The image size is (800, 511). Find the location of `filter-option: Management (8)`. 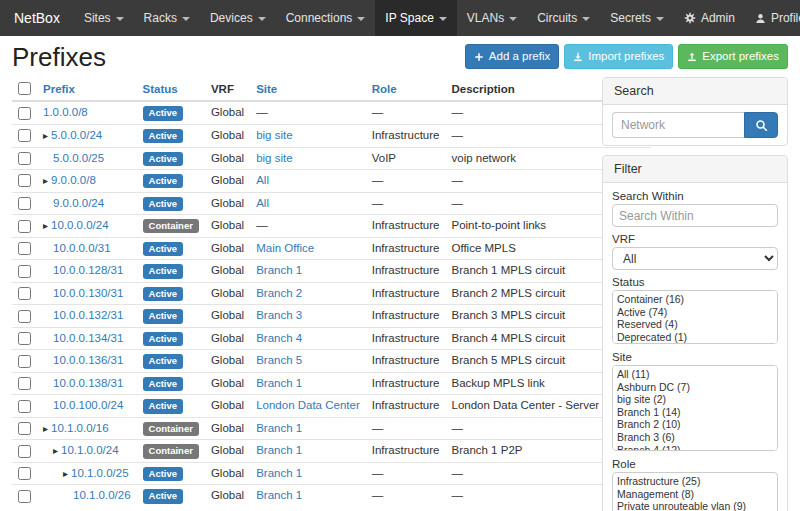

filter-option: Management (8) is located at coordinates (695, 494).